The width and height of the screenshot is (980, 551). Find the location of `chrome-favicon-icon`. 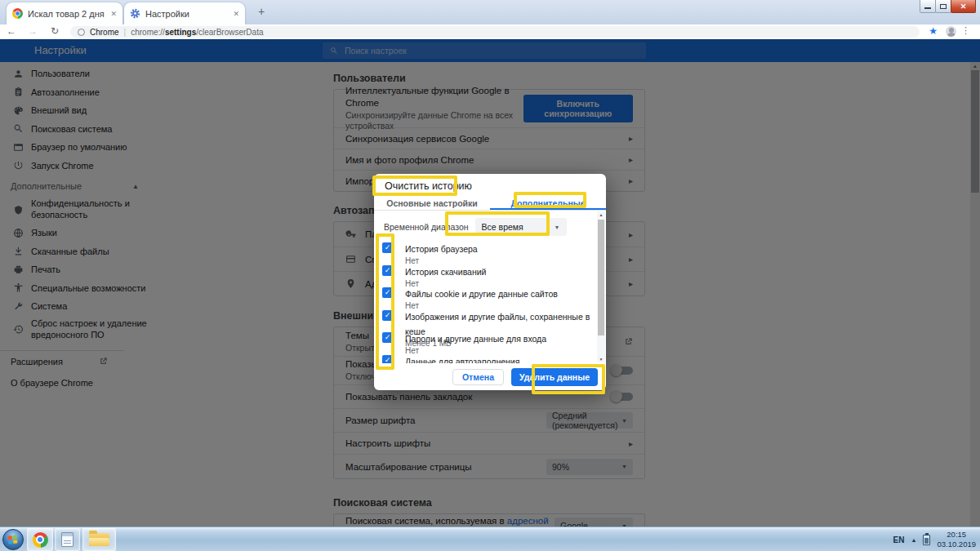

chrome-favicon-icon is located at coordinates (18, 13).